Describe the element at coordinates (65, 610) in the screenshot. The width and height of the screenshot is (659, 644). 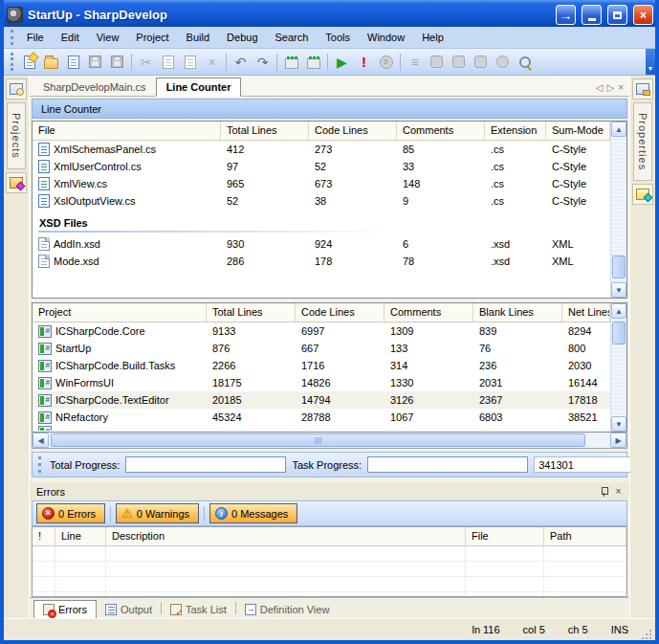
I see `tab-errors: Errors` at that location.